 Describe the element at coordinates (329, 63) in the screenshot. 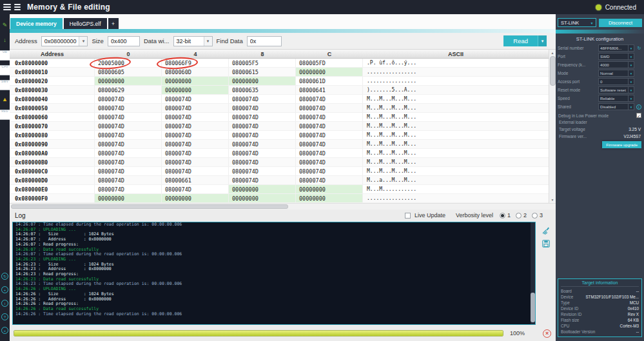

I see `memory-cell: 080005FD` at that location.